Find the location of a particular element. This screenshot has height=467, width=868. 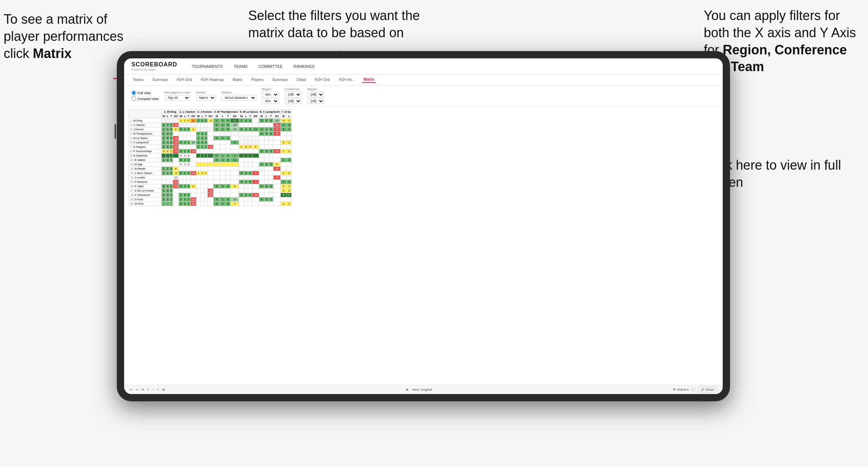

logo-title: SCOREBOARD is located at coordinates (154, 65).